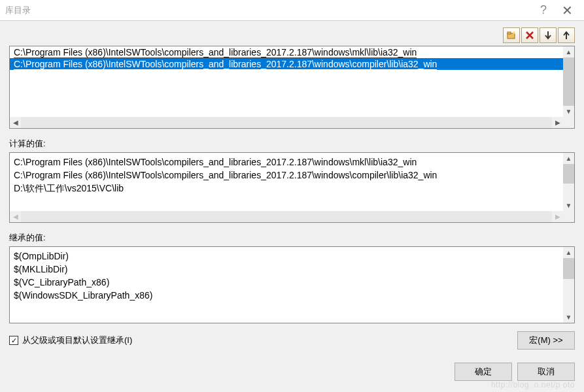 The width and height of the screenshot is (584, 392). What do you see at coordinates (71, 340) in the screenshot?
I see `inherit-checkbox: ✓ 从父级或项目默认设置继承(I)` at bounding box center [71, 340].